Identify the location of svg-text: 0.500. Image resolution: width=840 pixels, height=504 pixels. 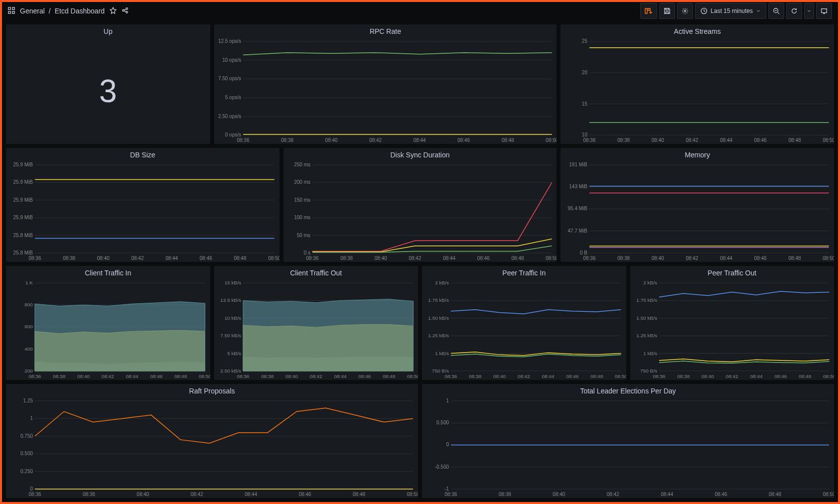
(27, 453).